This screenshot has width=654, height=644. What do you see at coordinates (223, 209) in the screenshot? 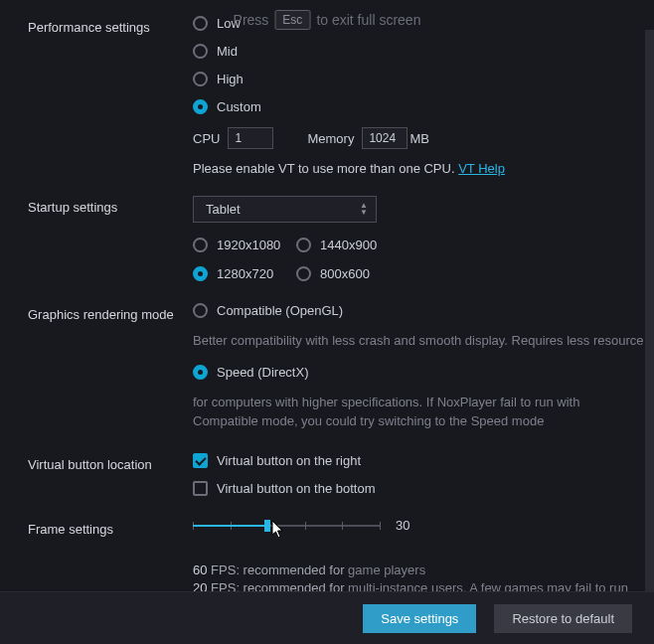
I see `device-select-value: Tablet` at bounding box center [223, 209].